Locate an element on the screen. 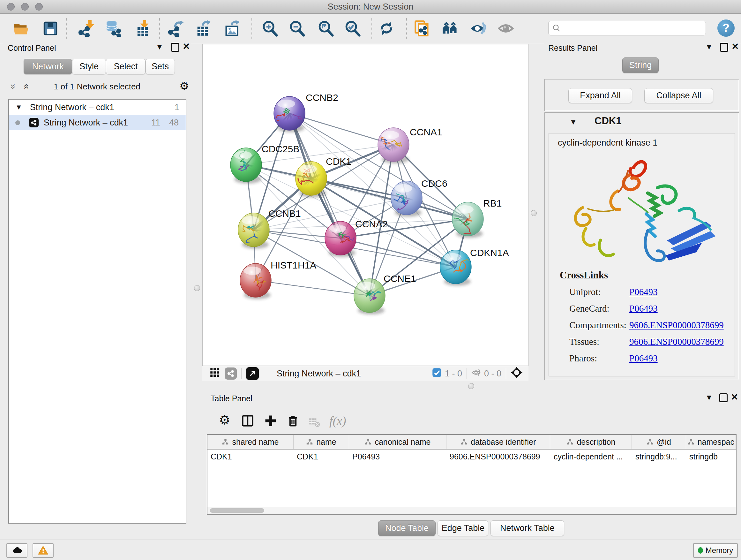  column-label: @id is located at coordinates (664, 442).